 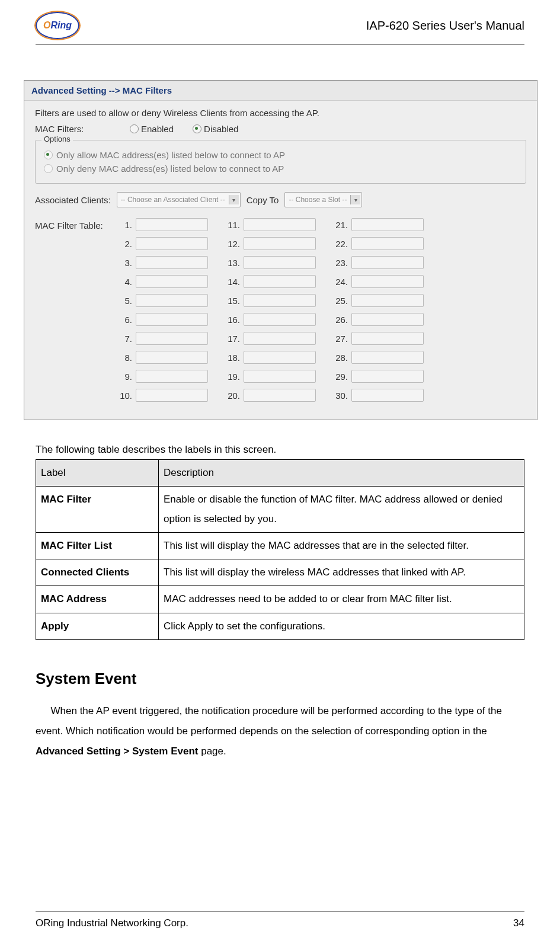 What do you see at coordinates (271, 338) in the screenshot?
I see `mac-slot: 17.` at bounding box center [271, 338].